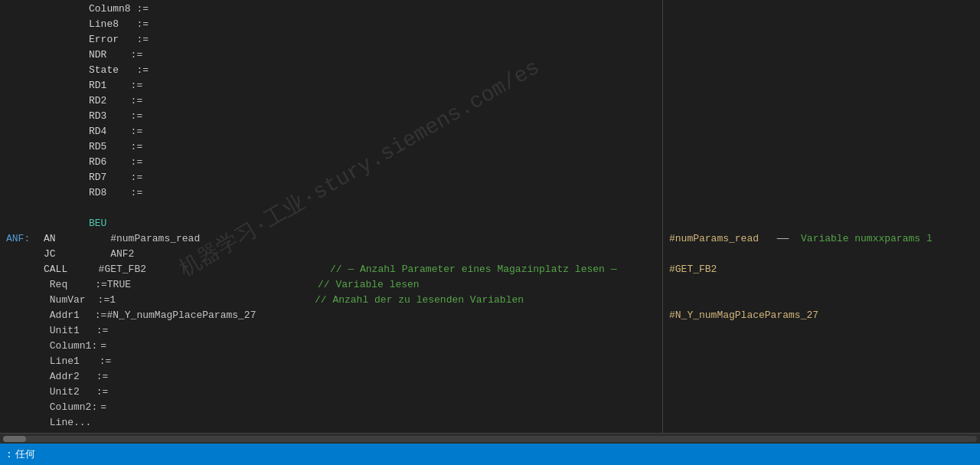 The width and height of the screenshot is (980, 465). Describe the element at coordinates (331, 302) in the screenshot. I see `line-numvar: NumVar :=1 // Anzahl der zu lesenden Var…` at that location.